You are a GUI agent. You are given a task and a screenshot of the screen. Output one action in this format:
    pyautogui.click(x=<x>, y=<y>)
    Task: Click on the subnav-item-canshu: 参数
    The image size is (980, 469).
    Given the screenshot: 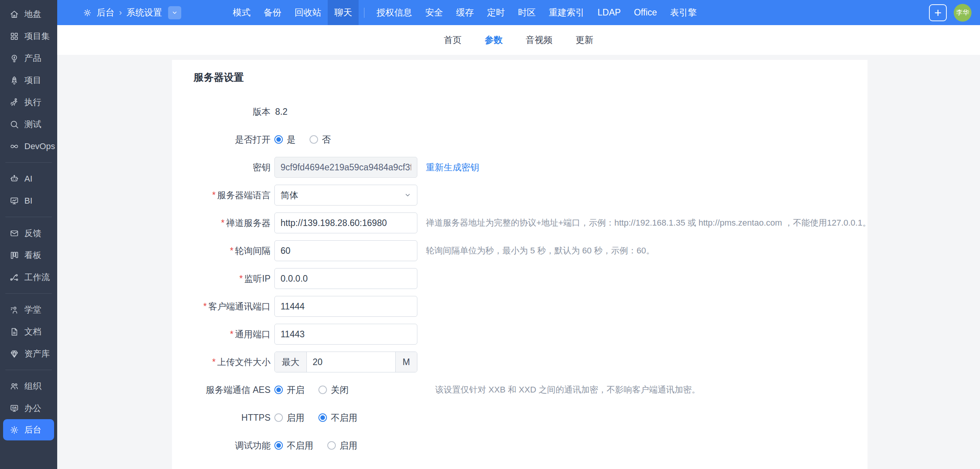 What is the action you would take?
    pyautogui.click(x=494, y=40)
    